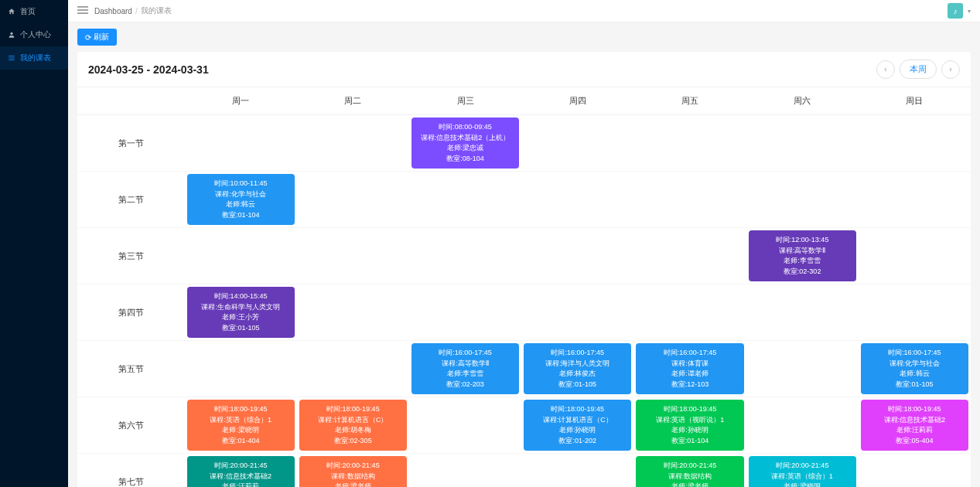 The height and width of the screenshot is (487, 980). What do you see at coordinates (803, 256) in the screenshot?
I see `course-block: 时间:12:00-13:45课程:高等数学Ⅱ老师:李雪雪教室:02-302` at bounding box center [803, 256].